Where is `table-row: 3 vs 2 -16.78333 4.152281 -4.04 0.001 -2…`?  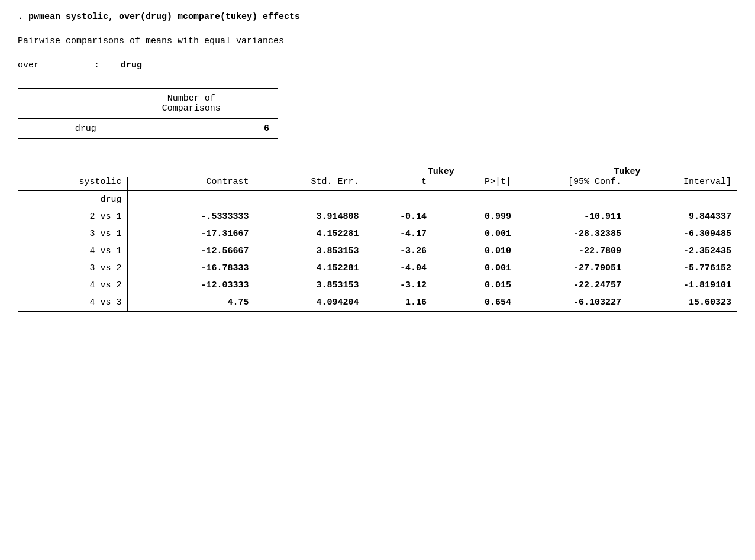
table-row: 3 vs 2 -16.78333 4.152281 -4.04 0.001 -2… is located at coordinates (378, 268).